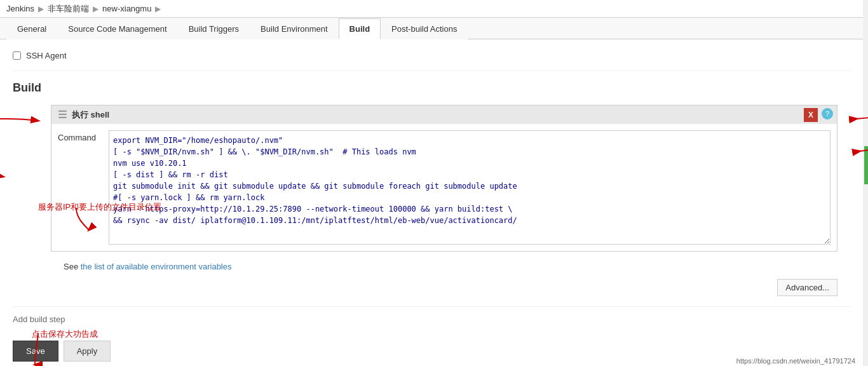 The width and height of the screenshot is (868, 366). I want to click on breadcrumb-sep-1: ▶, so click(41, 9).